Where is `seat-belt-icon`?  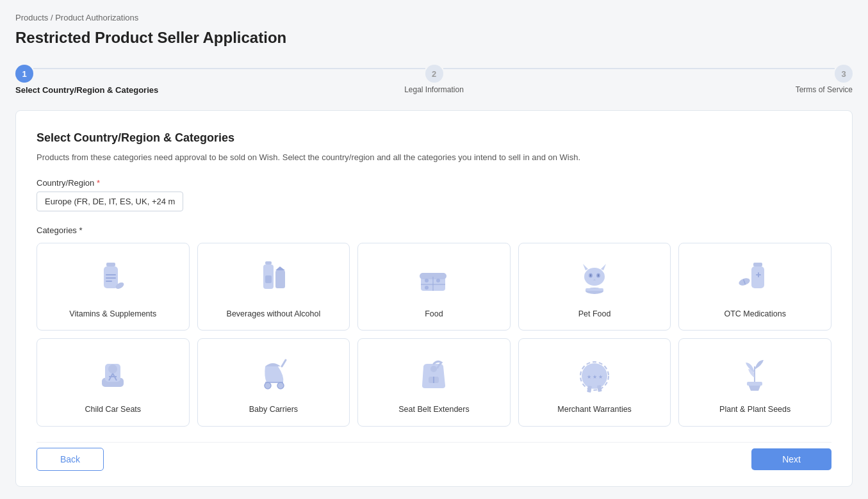
seat-belt-icon is located at coordinates (434, 374).